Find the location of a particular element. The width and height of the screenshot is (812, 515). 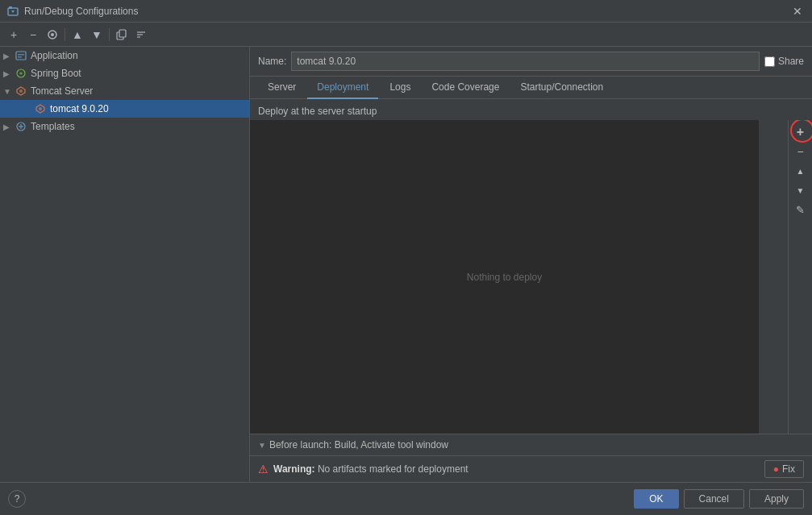

before-launch-collapse-icon: ▼ is located at coordinates (262, 445).